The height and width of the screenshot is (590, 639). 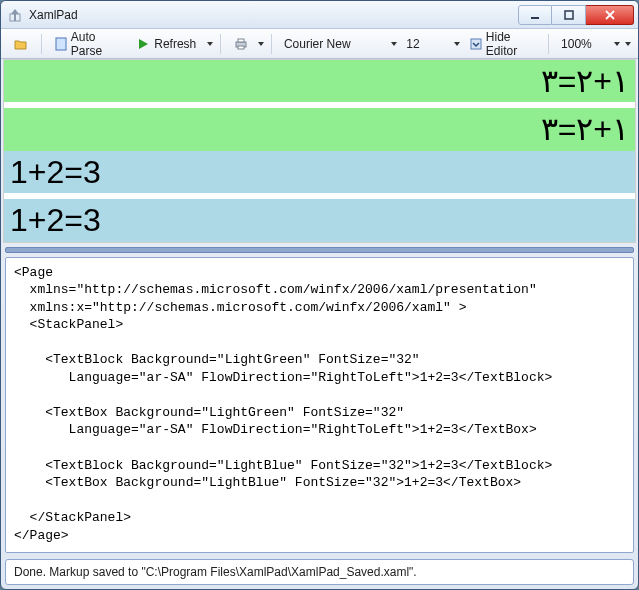 I want to click on auto-parse-label: Auto Parse, so click(x=96, y=44).